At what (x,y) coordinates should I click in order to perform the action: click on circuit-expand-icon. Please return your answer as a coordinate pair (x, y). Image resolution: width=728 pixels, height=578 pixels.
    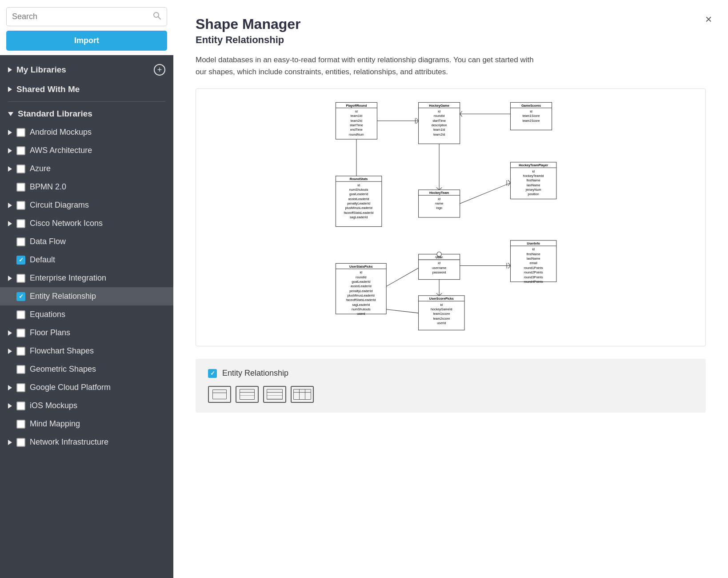
    Looking at the image, I should click on (10, 205).